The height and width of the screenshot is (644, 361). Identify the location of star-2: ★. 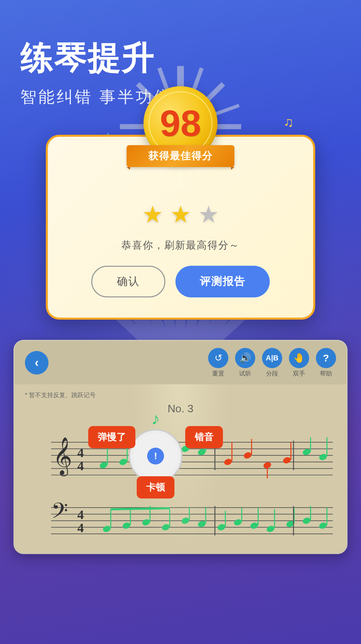
(180, 215).